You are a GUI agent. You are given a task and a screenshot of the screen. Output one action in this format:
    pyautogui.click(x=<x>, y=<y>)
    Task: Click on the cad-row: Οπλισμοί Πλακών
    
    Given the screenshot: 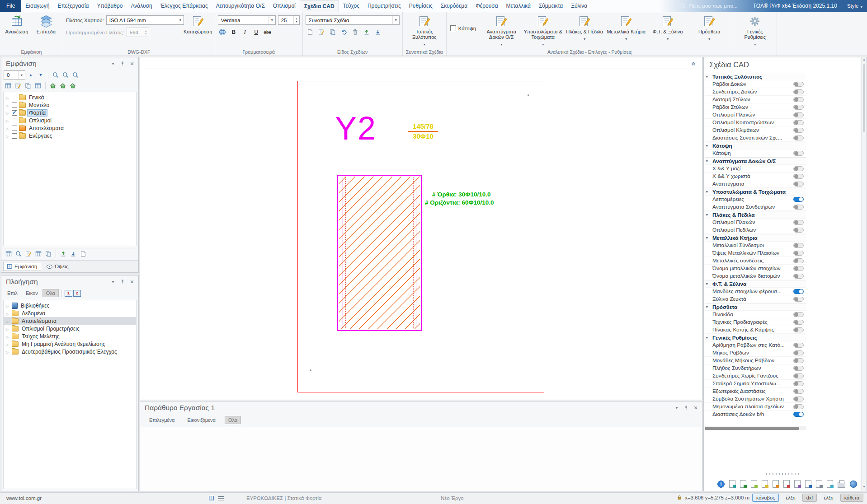 What is the action you would take?
    pyautogui.click(x=755, y=115)
    